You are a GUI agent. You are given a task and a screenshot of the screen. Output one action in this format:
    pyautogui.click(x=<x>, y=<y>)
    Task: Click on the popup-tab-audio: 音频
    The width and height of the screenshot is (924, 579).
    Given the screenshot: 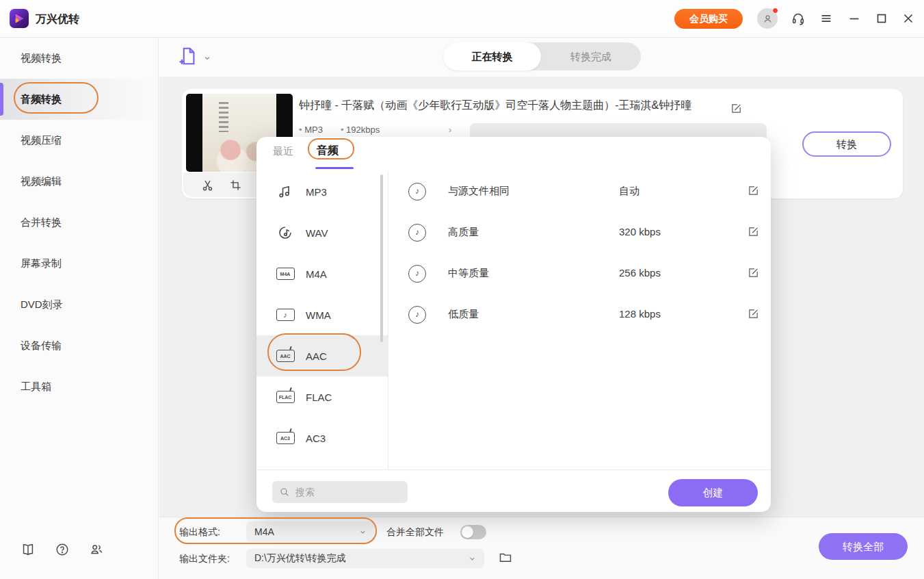 What is the action you would take?
    pyautogui.click(x=328, y=151)
    